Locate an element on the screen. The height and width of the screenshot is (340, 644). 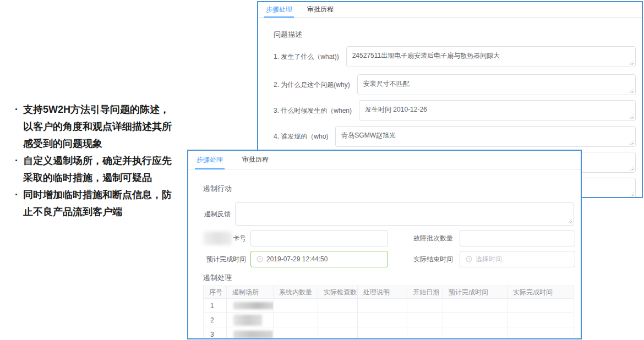
who-textarea: 青岛SGMW赵旭光 is located at coordinates (485, 136).